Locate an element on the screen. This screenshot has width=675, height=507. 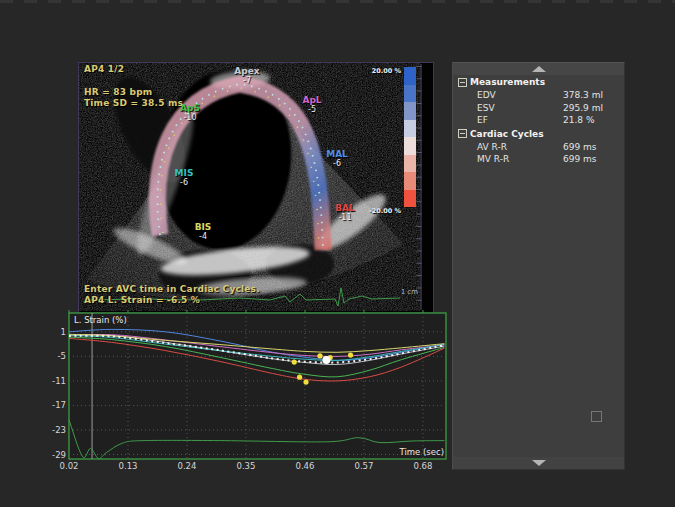
x-tick-label: 0.46 is located at coordinates (304, 466).